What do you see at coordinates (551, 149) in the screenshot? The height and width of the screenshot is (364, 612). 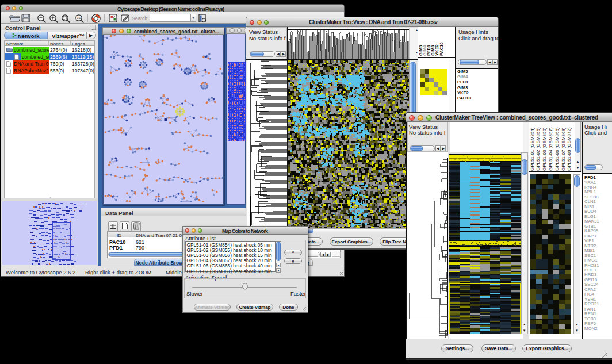 I see `svg-text: GPL51-04 (GSM857)` at bounding box center [551, 149].